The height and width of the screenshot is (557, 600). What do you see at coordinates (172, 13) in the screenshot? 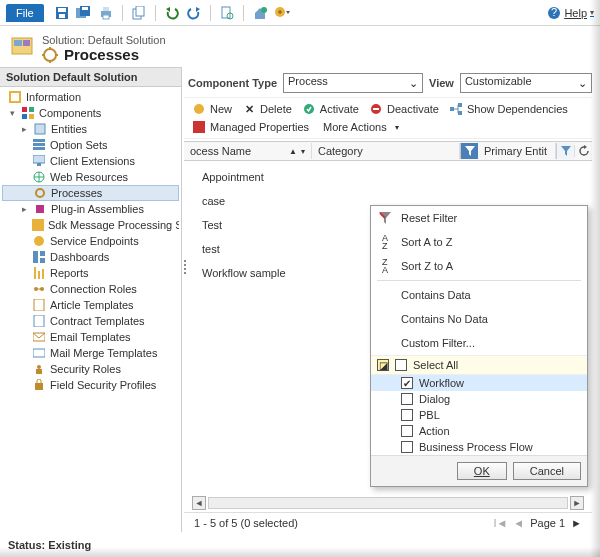
I see `undo-icon` at bounding box center [172, 13].